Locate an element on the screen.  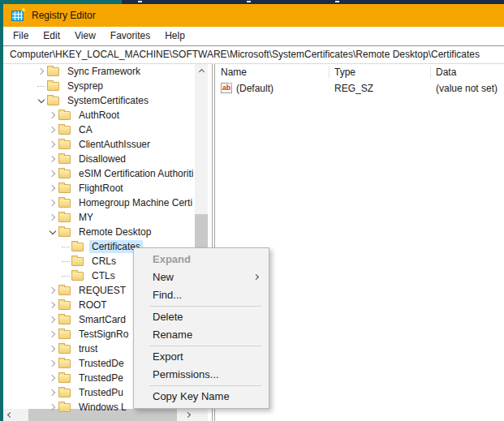
tree-item-homegroup-machine-certi: Homegroup Machine Certi is located at coordinates (99, 203).